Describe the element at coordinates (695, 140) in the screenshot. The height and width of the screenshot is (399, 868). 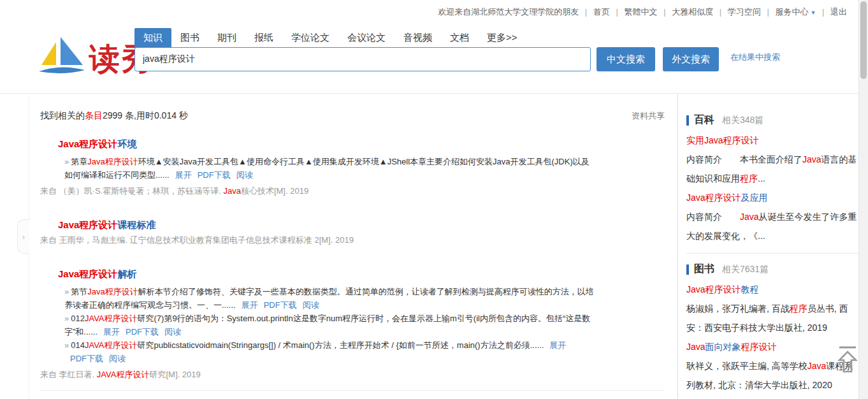
I see `text-segment: 实用` at that location.